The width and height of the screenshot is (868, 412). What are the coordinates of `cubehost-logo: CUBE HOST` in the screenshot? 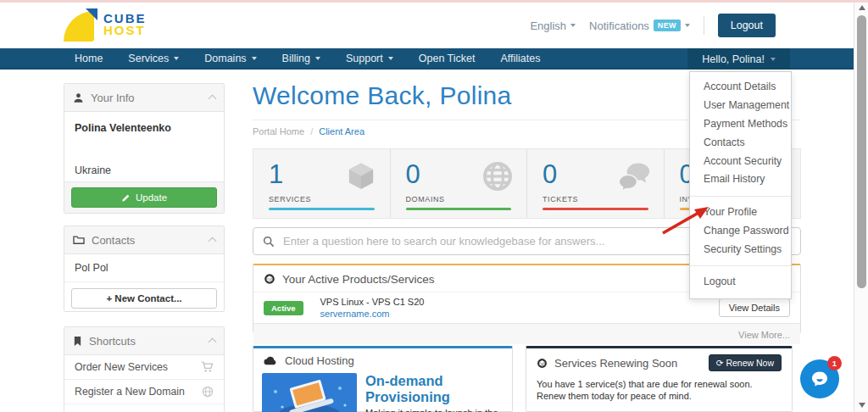 It's located at (105, 25).